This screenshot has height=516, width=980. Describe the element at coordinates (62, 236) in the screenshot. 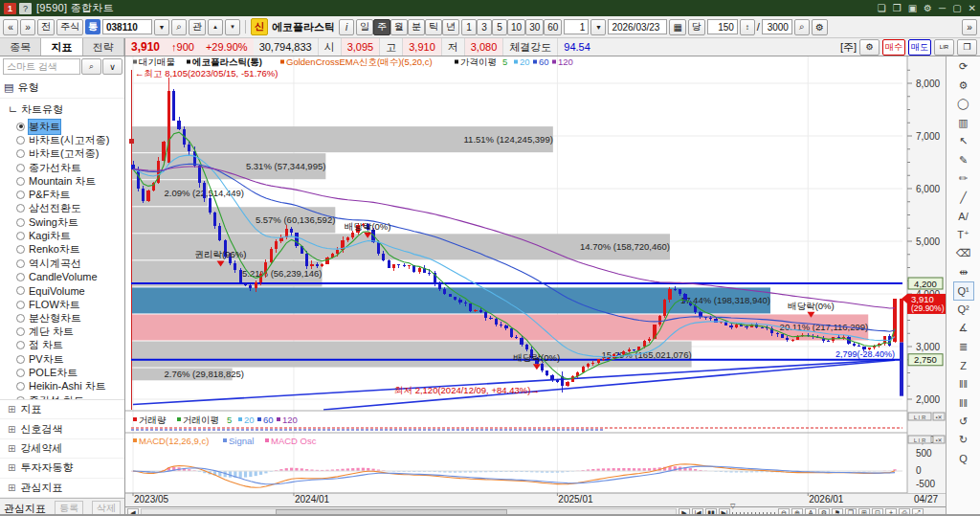

I see `chart-type-Kagi차트: Kagi차트` at that location.